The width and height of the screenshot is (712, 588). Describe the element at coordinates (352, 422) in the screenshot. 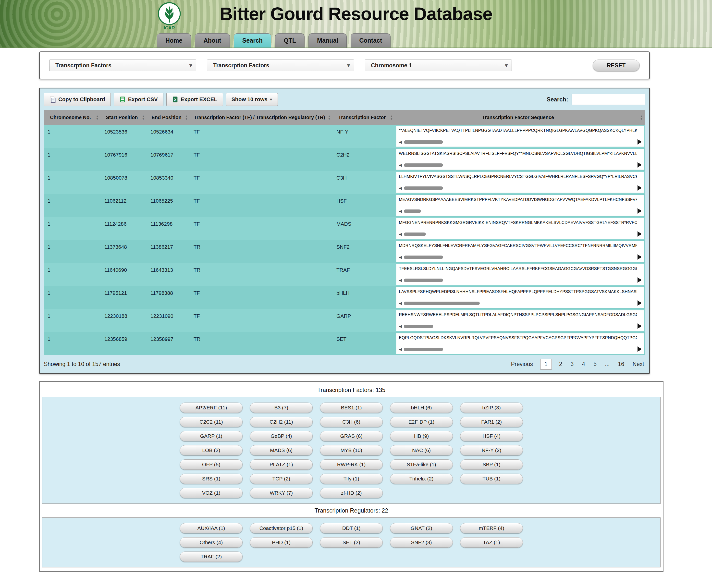

I see `tf-family-pill: C3H (6)` at that location.